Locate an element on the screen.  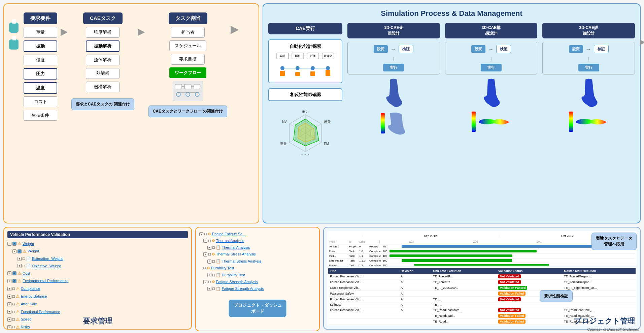
bottom-label-requirements: 要求管理 is located at coordinates (98, 321).